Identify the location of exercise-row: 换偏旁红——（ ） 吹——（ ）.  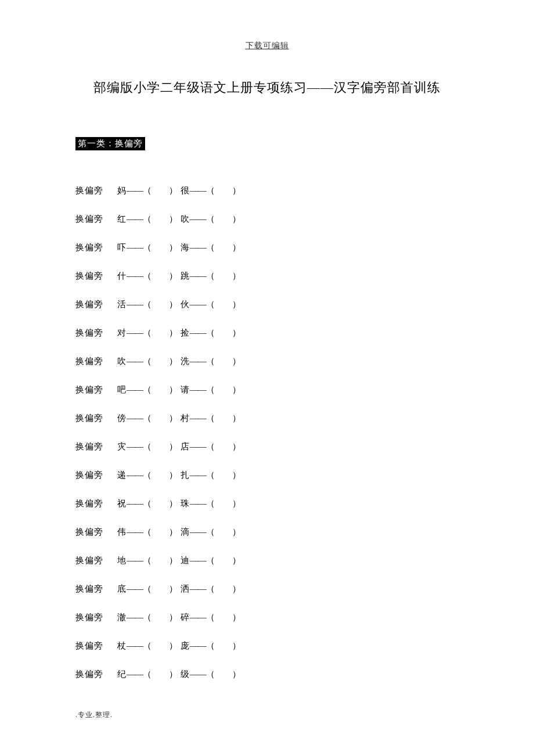
(267, 219).